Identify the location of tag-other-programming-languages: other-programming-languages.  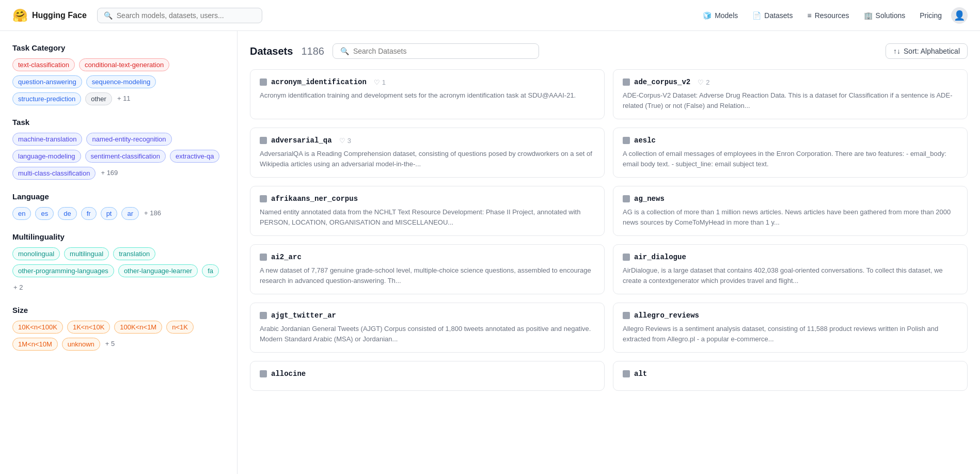
(63, 271).